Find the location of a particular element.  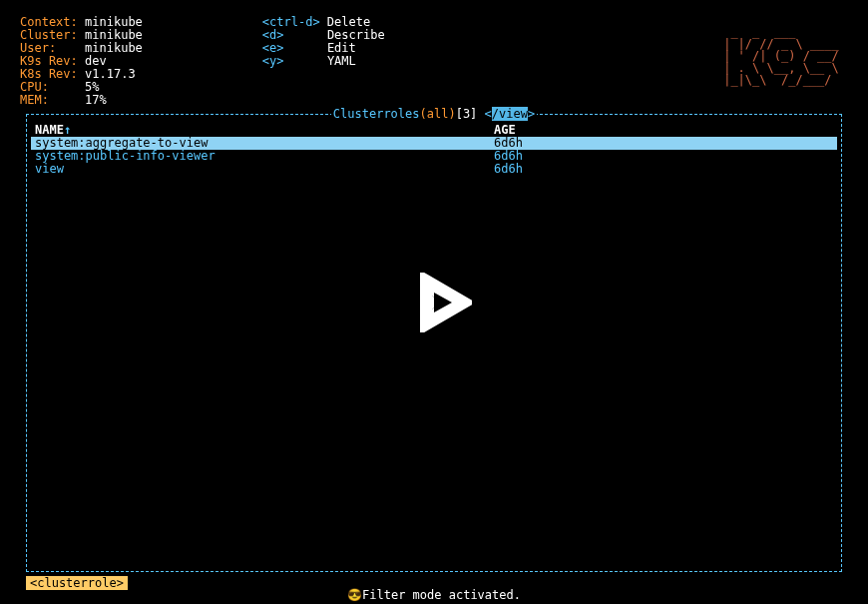

user-value: minikube is located at coordinates (114, 48).